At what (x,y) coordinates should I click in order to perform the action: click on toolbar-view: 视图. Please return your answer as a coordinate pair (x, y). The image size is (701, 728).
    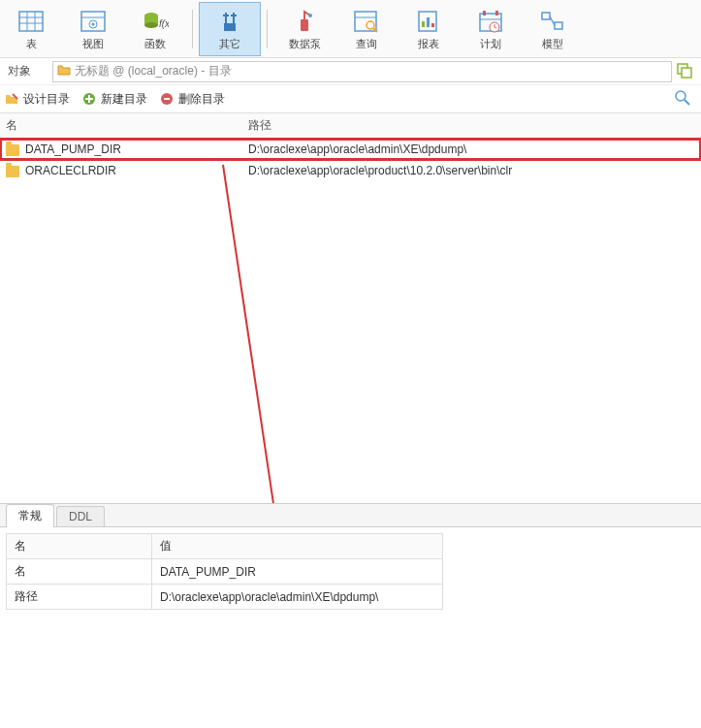
    Looking at the image, I should click on (93, 29).